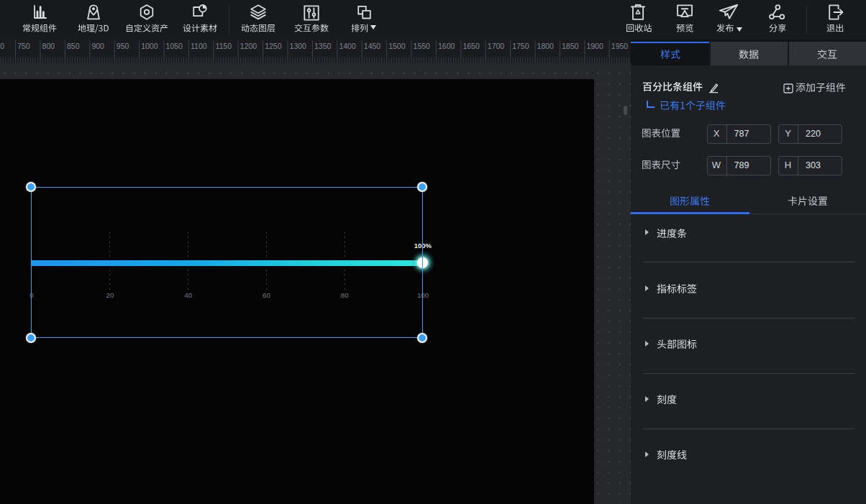  What do you see at coordinates (49, 46) in the screenshot?
I see `svg-text: 800` at bounding box center [49, 46].